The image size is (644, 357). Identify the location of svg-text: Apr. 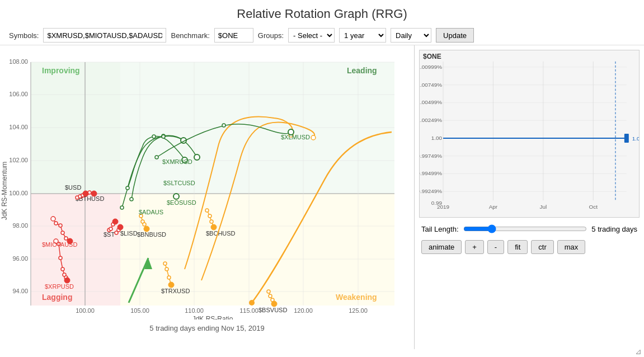
(493, 207).